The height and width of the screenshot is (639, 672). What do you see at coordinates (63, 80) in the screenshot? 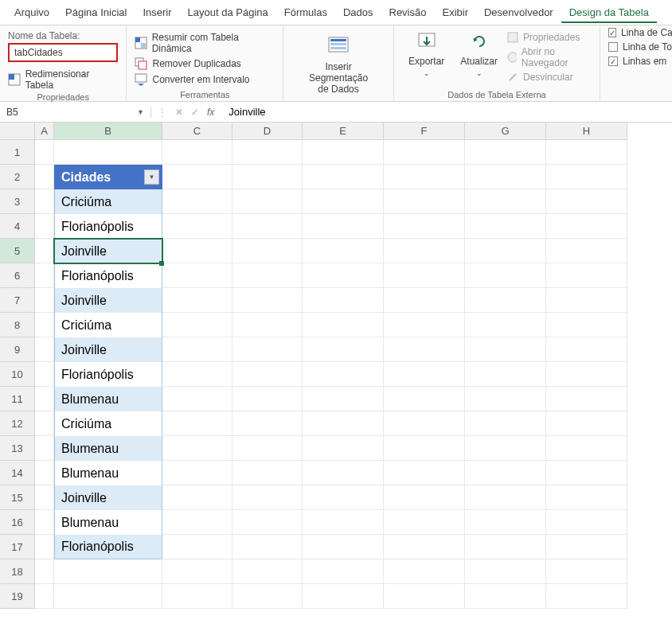
I see `resize-table-button: Redimensionar Tabela` at bounding box center [63, 80].